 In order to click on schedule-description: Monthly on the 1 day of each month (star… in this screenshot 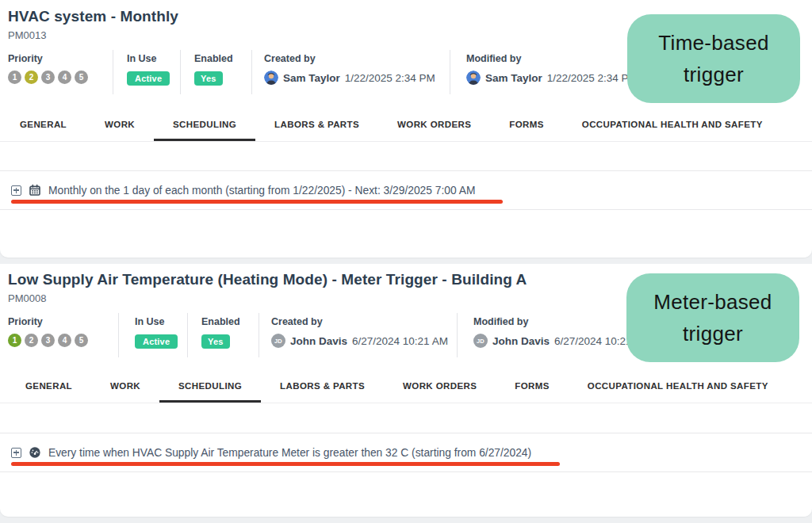, I will do `click(262, 190)`.